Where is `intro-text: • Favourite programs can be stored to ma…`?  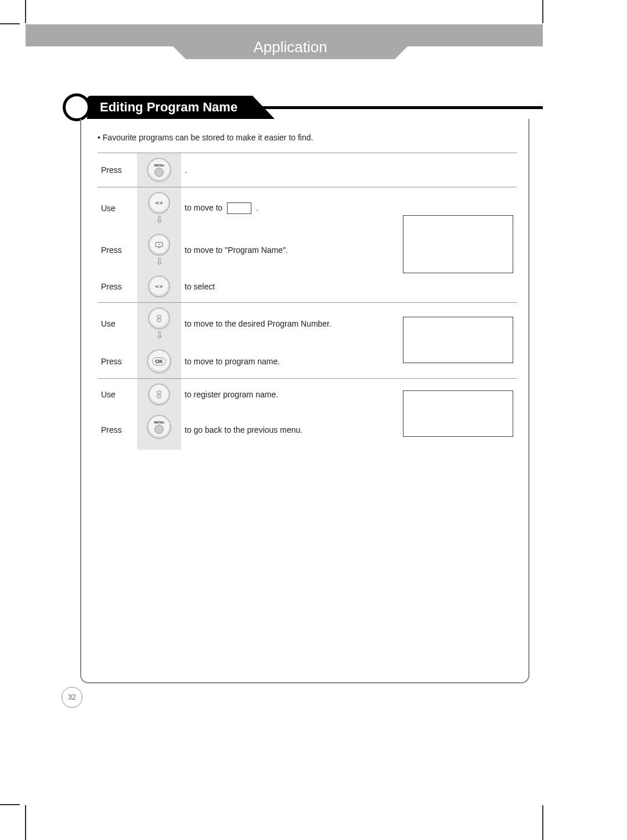 intro-text: • Favourite programs can be stored to ma… is located at coordinates (307, 137).